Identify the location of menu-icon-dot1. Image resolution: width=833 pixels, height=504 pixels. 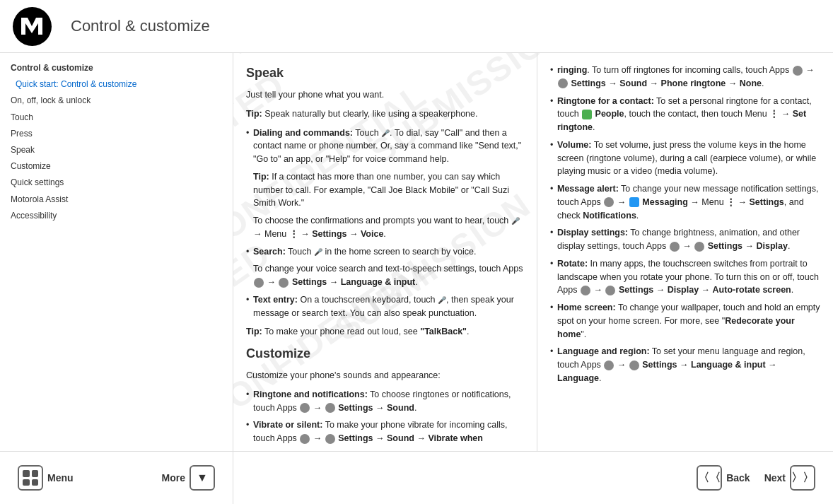
(26, 474).